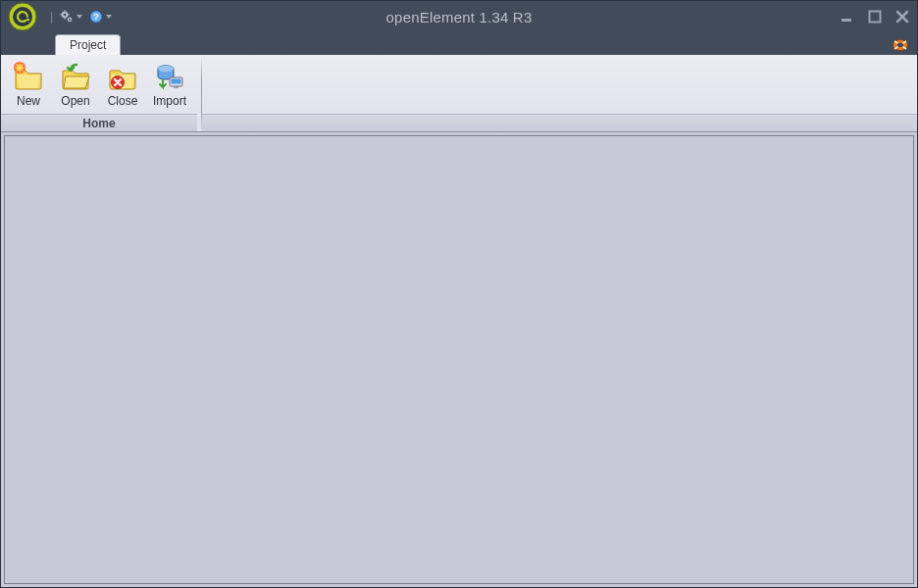 The height and width of the screenshot is (588, 918). Describe the element at coordinates (459, 18) in the screenshot. I see `window-title: openElement 1.34 R3` at that location.